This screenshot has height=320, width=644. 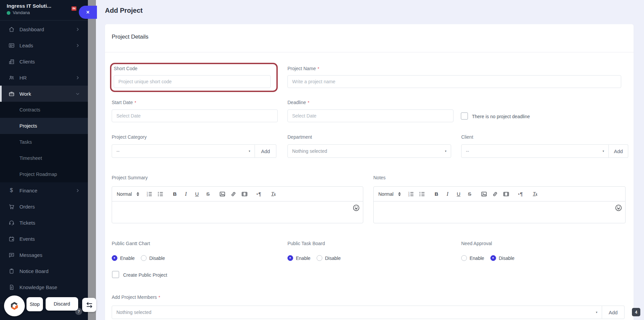 What do you see at coordinates (44, 160) in the screenshot?
I see `sidebar: Ingress IT Soluti... Vandana IN Dashboar…` at bounding box center [44, 160].